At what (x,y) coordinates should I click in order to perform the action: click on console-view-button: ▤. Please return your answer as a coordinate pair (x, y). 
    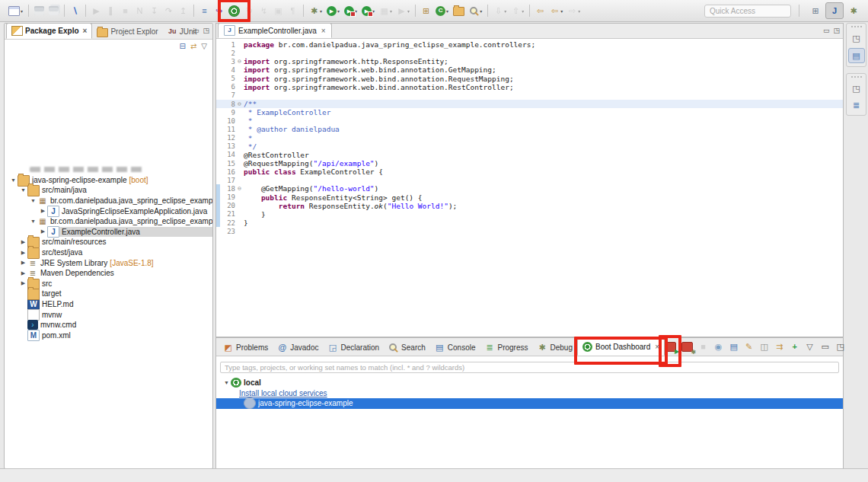
    Looking at the image, I should click on (857, 56).